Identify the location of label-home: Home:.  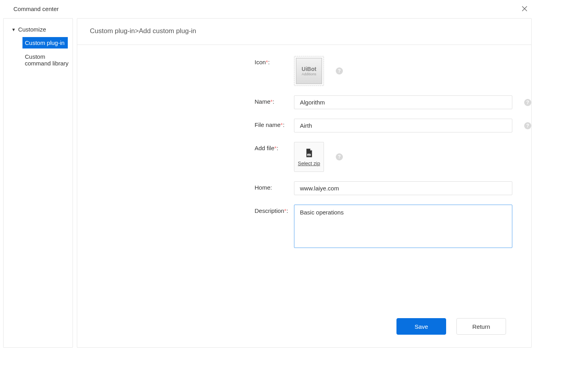
(186, 186).